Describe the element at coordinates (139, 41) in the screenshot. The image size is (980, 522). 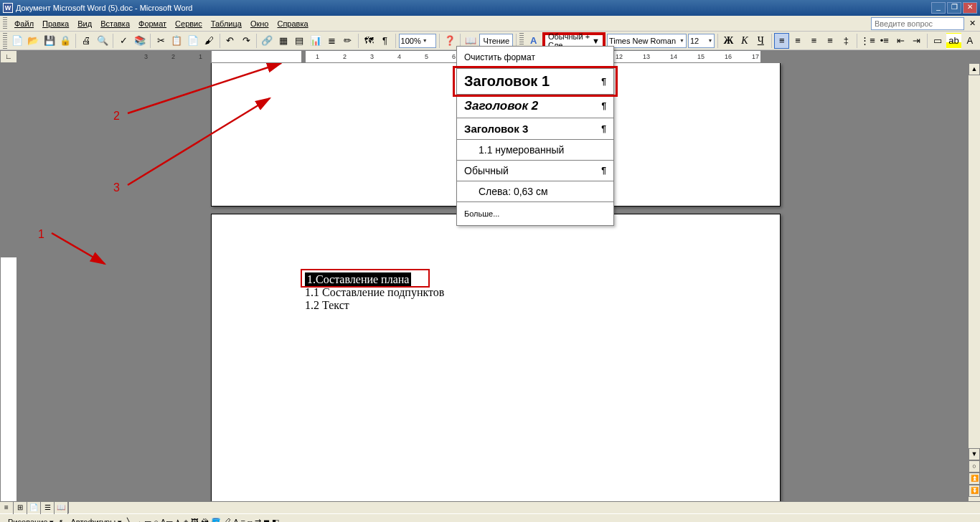
I see `research-icon: 📚` at that location.